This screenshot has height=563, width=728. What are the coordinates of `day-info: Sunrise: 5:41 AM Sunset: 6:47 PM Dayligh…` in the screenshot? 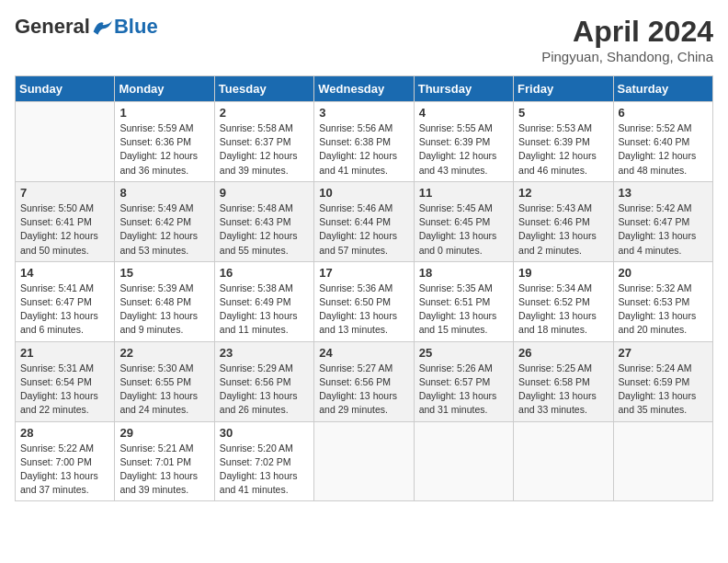 It's located at (64, 309).